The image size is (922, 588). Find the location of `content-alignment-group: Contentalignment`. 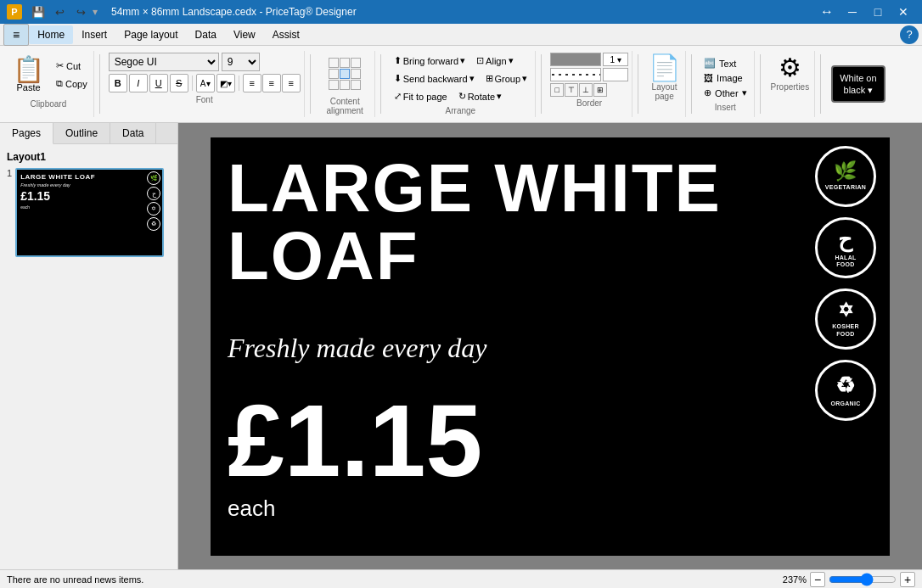

content-alignment-group: Contentalignment is located at coordinates (346, 84).